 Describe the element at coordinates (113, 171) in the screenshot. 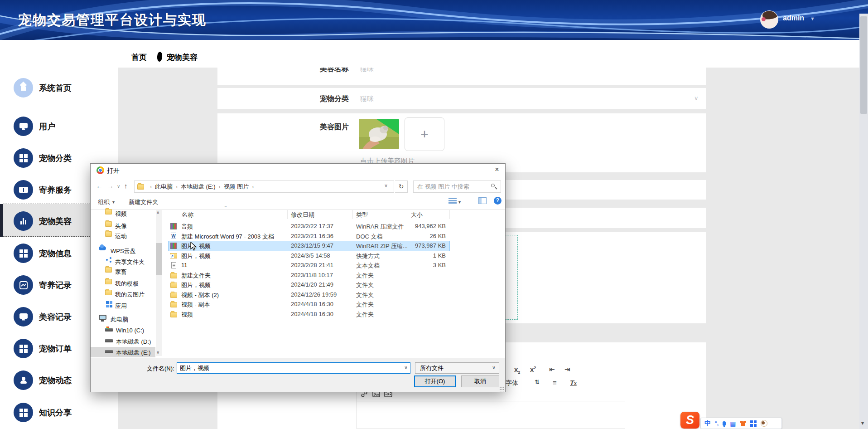

I see `dialog-title: 打开` at that location.